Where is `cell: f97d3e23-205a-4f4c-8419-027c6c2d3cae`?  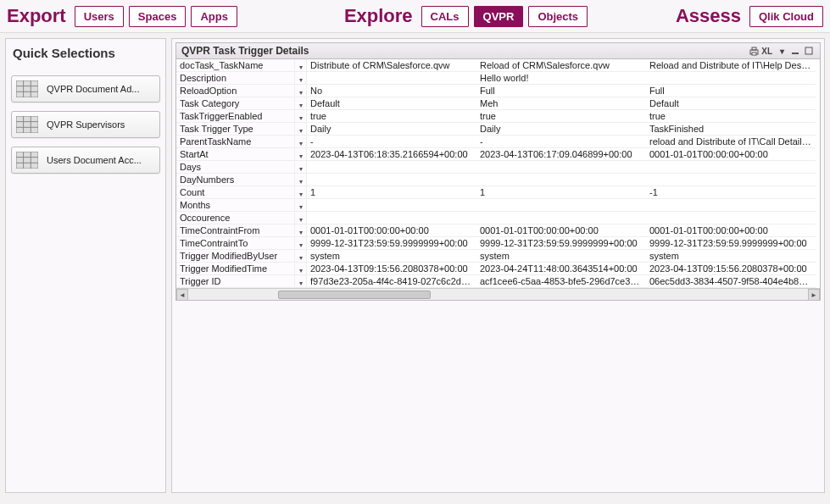
cell: f97d3e23-205a-4f4c-8419-027c6c2d3cae is located at coordinates (392, 281).